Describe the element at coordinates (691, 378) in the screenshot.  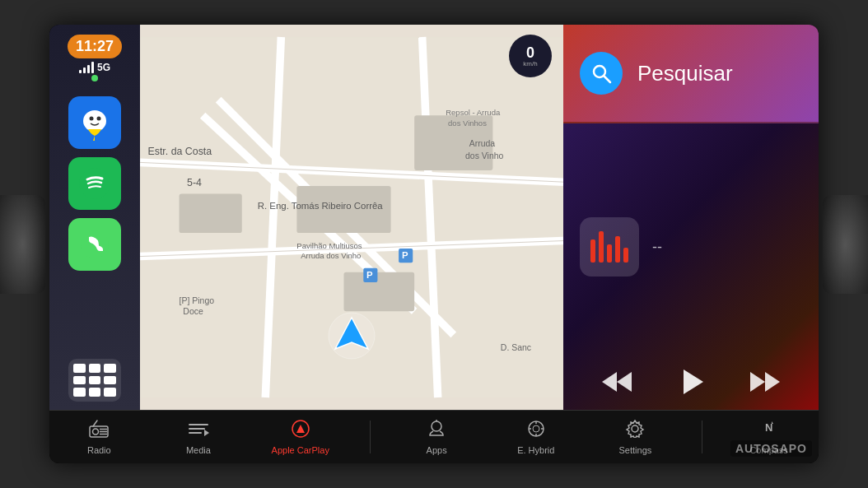
I see `media-controls` at that location.